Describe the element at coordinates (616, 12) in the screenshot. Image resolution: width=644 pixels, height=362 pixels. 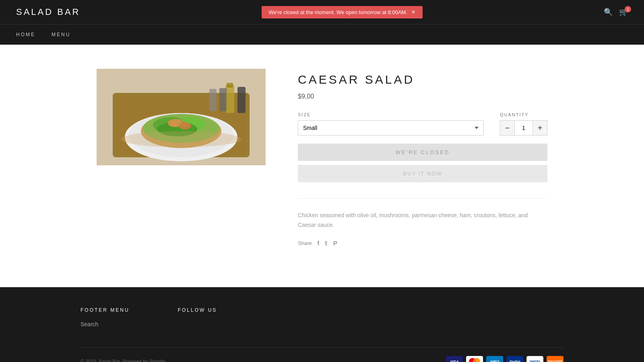
I see `header-actions: 🔍 🛒 1` at that location.